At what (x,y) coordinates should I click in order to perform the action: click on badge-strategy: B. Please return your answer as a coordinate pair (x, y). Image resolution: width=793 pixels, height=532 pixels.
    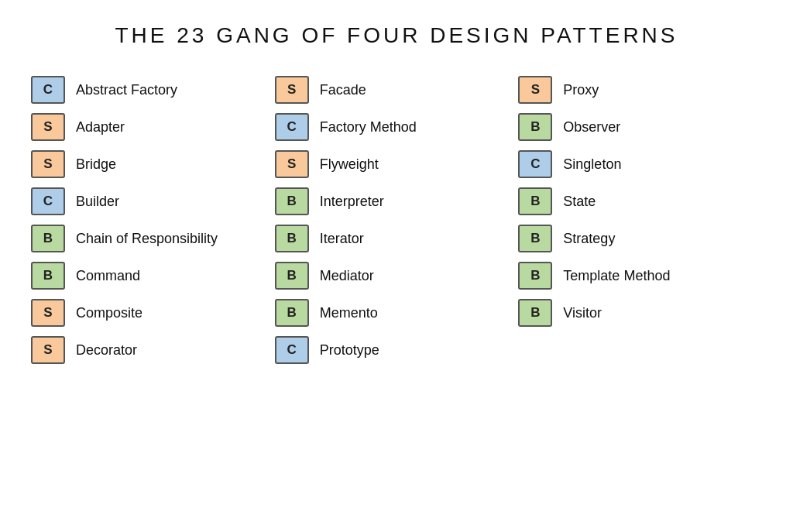
    Looking at the image, I should click on (535, 239).